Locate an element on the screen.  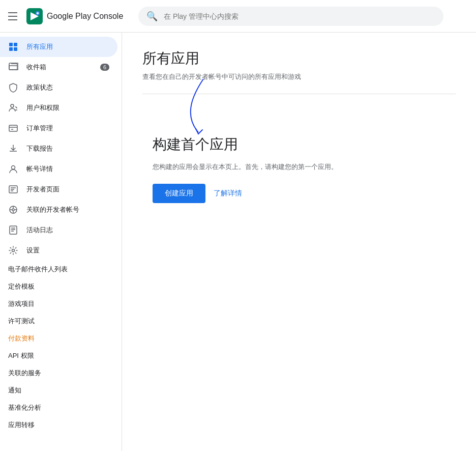
payment-label: 付款资料 is located at coordinates (21, 339).